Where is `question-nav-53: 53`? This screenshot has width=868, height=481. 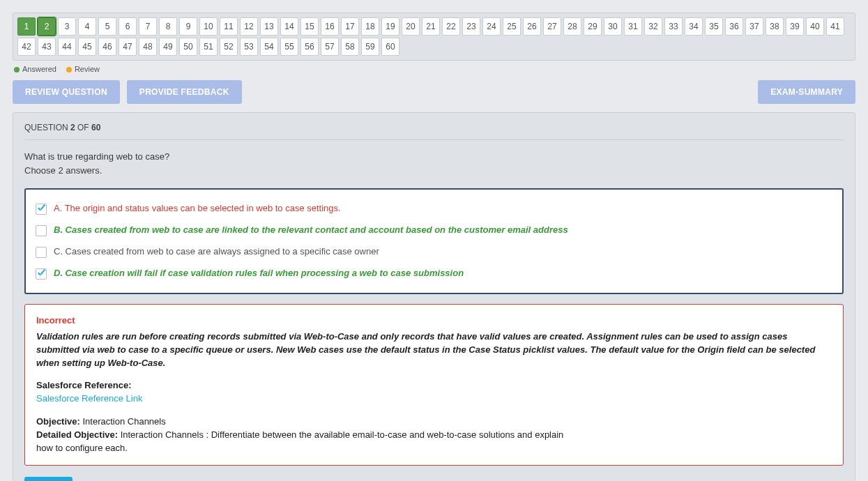
question-nav-53: 53 is located at coordinates (249, 47).